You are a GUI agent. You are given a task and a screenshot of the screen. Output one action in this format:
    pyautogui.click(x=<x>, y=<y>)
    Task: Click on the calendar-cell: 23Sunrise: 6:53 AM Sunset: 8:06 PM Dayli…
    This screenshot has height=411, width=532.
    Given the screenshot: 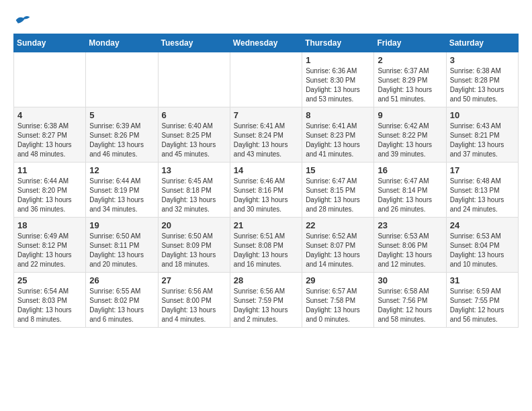 What is the action you would take?
    pyautogui.click(x=410, y=245)
    